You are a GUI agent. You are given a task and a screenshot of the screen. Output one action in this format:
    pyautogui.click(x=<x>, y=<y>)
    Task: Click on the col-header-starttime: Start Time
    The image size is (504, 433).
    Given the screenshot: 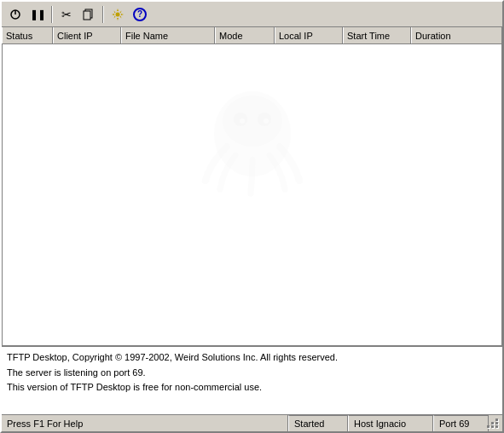 What is the action you would take?
    pyautogui.click(x=377, y=36)
    